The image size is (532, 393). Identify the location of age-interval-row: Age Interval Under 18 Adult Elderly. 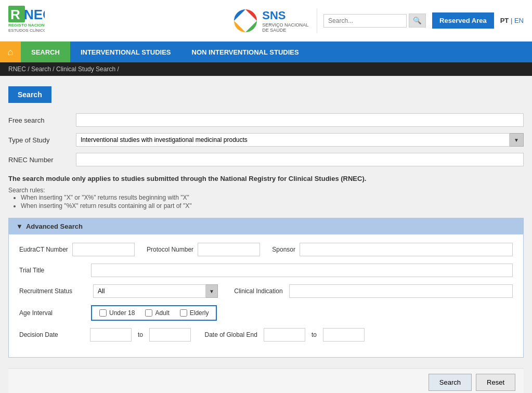
(266, 313).